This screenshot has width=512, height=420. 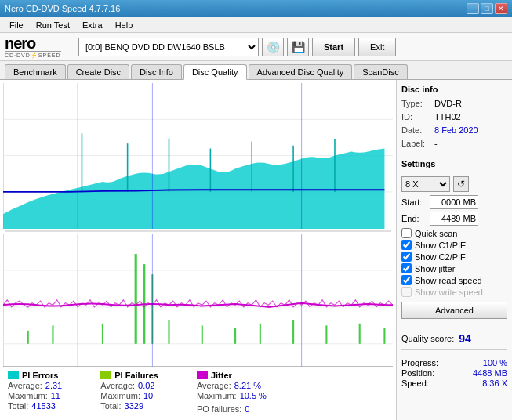 What do you see at coordinates (56, 396) in the screenshot?
I see `pi-errors-max-value: 11` at bounding box center [56, 396].